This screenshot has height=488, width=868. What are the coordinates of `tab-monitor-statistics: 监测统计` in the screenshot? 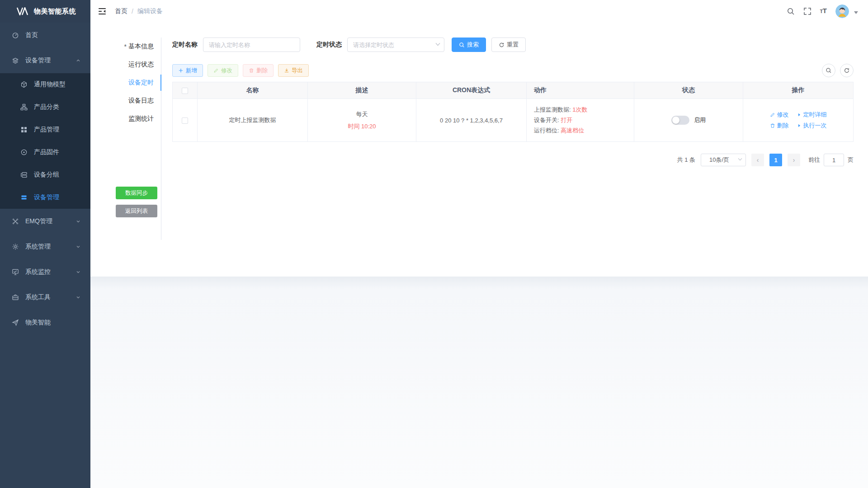 It's located at (138, 119).